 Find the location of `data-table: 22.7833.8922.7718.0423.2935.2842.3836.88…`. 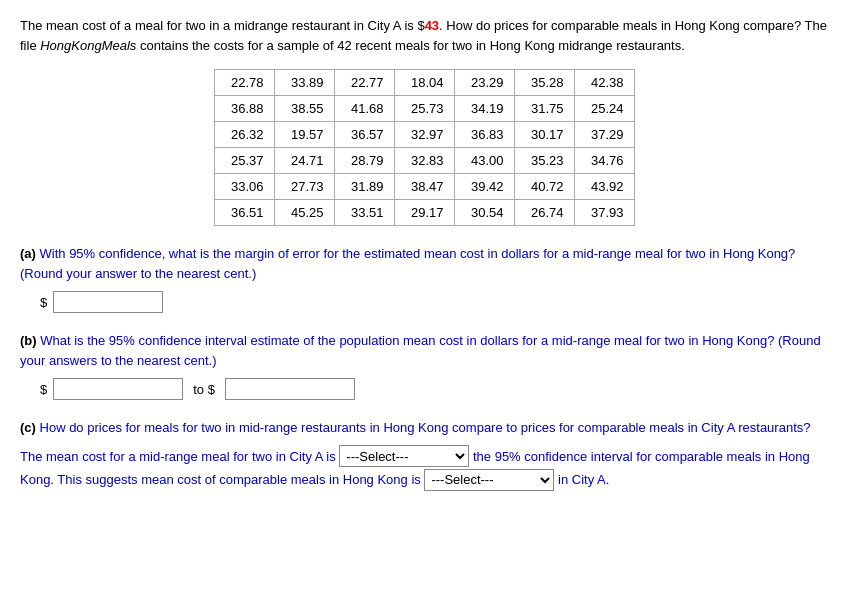

data-table: 22.7833.8922.7718.0423.2935.2842.3836.88… is located at coordinates (424, 148).